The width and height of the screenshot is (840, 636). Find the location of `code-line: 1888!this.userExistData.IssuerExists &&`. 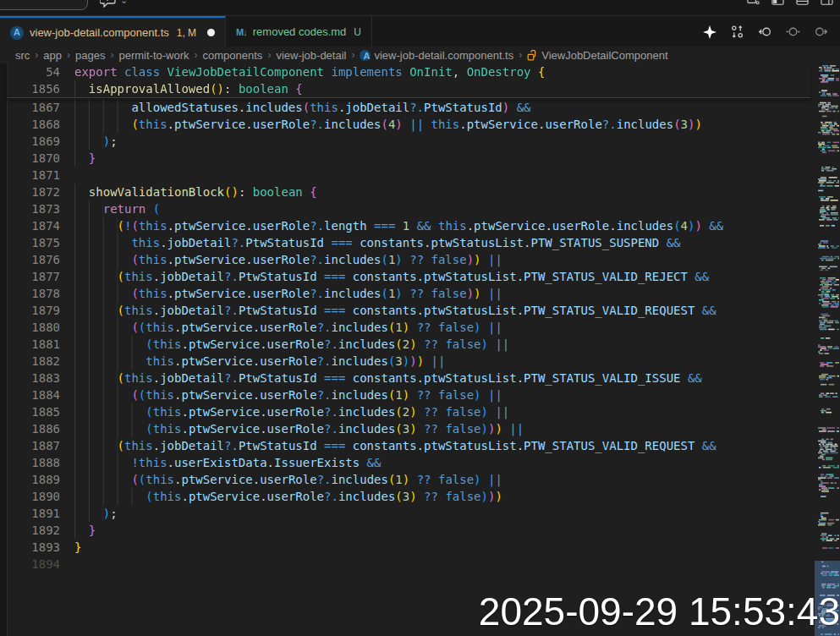

code-line: 1888!this.userExistData.IssuerExists && is located at coordinates (409, 463).